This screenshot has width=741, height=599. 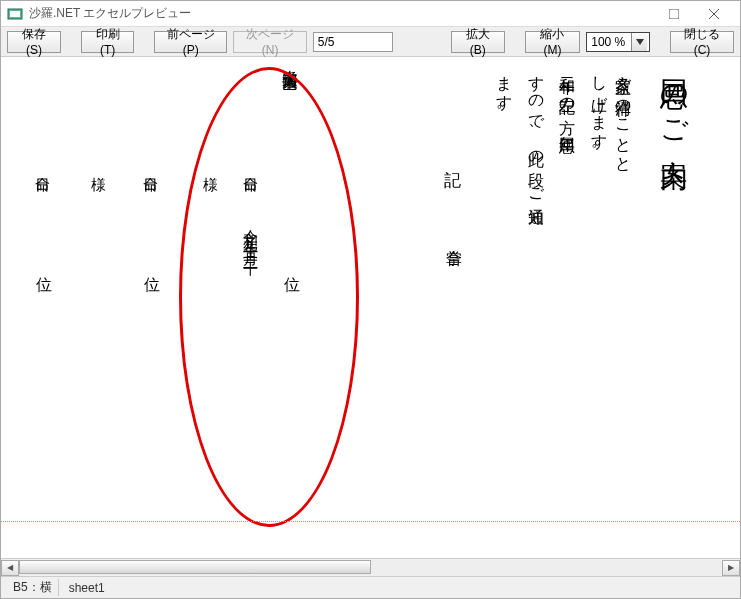 I want to click on doc-body-2: し上げます。 和二年 左記の方 年回忌に すので、此の段 ご通知 ます。, so click(x=549, y=132).